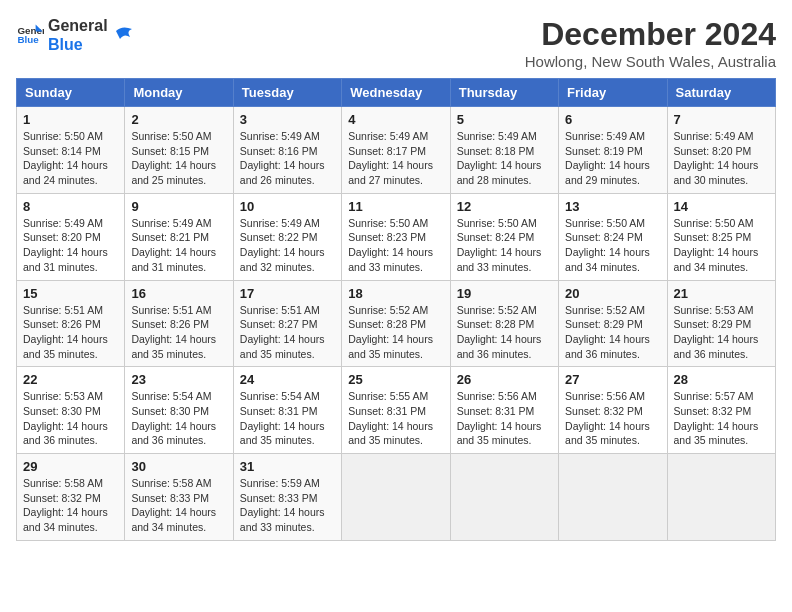  What do you see at coordinates (396, 150) in the screenshot?
I see `table-row: 4 Sunrise: 5:49 AMSunset: 8:17 PMDayligh…` at bounding box center [396, 150].